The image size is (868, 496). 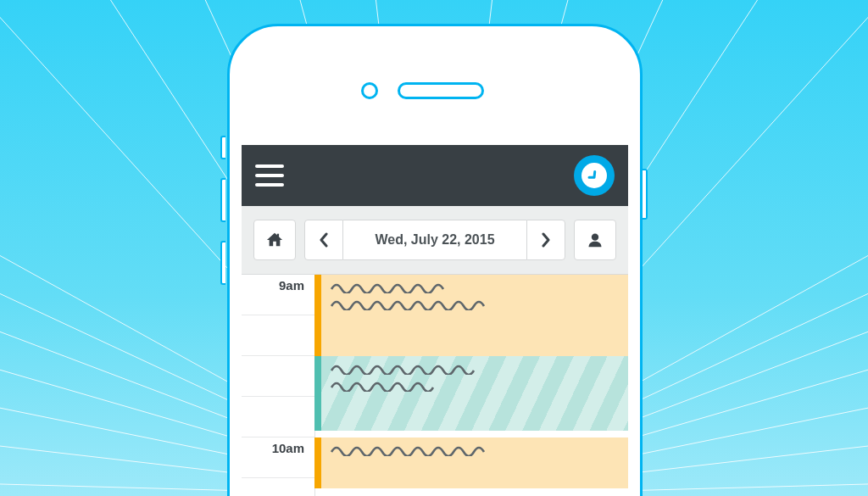 I want to click on phone-side-button-right, so click(x=645, y=194).